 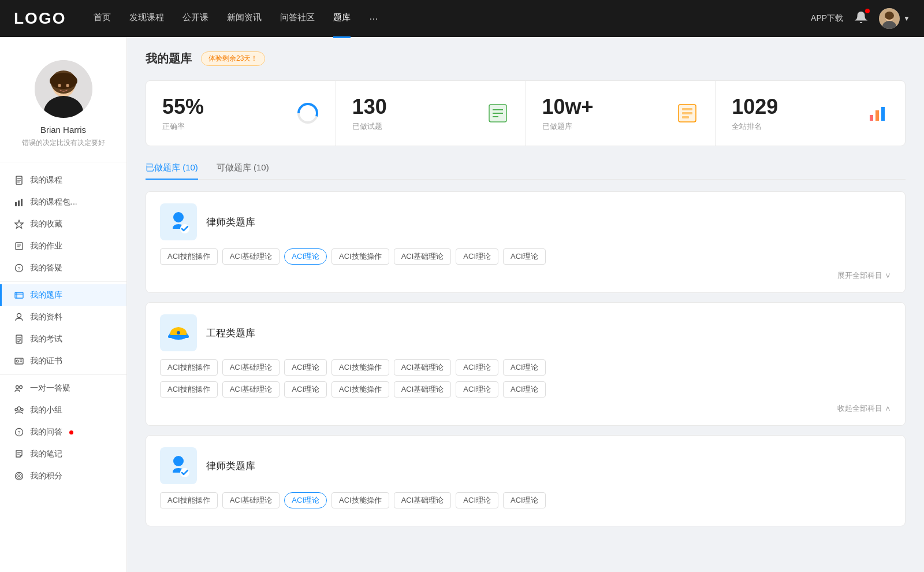 What do you see at coordinates (64, 143) in the screenshot?
I see `profile-motto: 错误的决定比没有决定要好` at bounding box center [64, 143].